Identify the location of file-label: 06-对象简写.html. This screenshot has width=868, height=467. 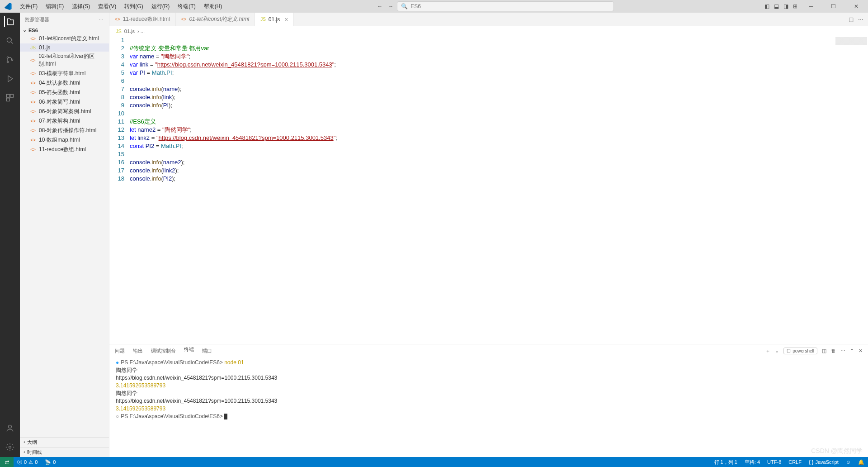
(60, 102).